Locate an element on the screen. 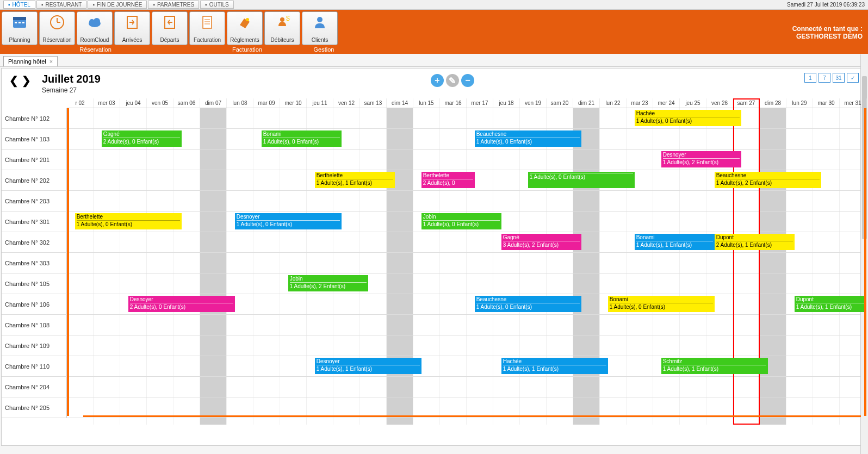 The image size is (868, 454). prev-month-button: ❮ is located at coordinates (14, 80).